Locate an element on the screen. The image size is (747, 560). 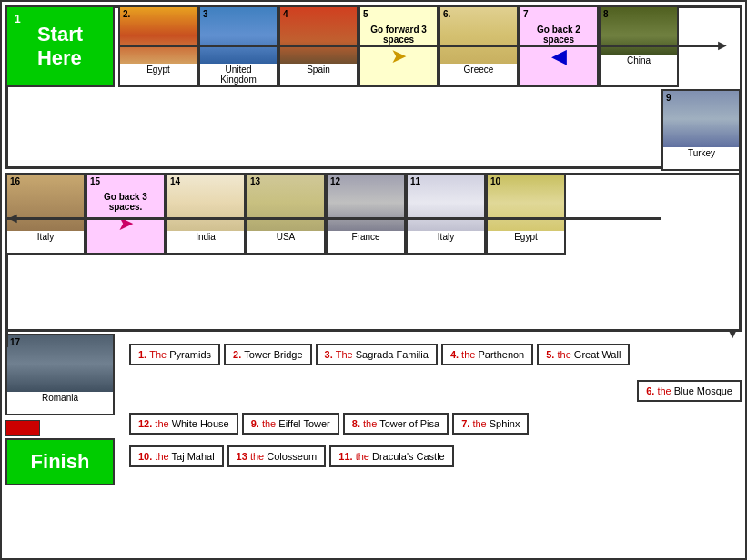
board-bottom-row: 16 Italy 15 Go back 3spaces. ➤ 14 India … is located at coordinates (286, 214).